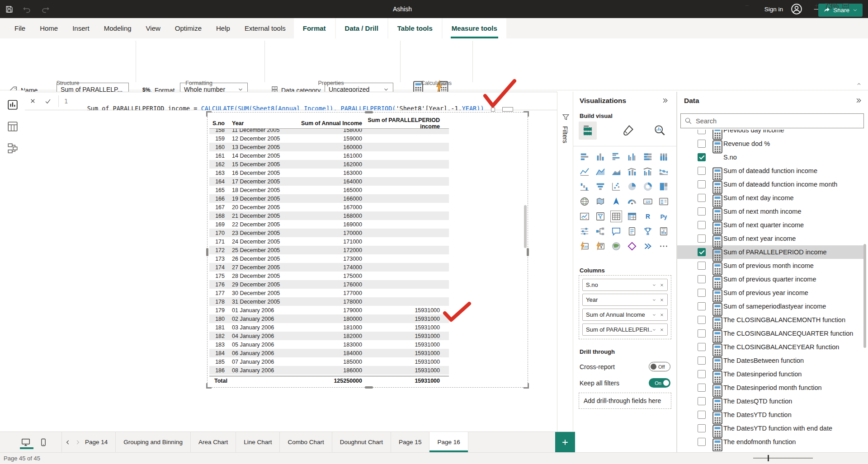 Image resolution: width=868 pixels, height=464 pixels. I want to click on ribbon-tab: Table tools, so click(415, 28).